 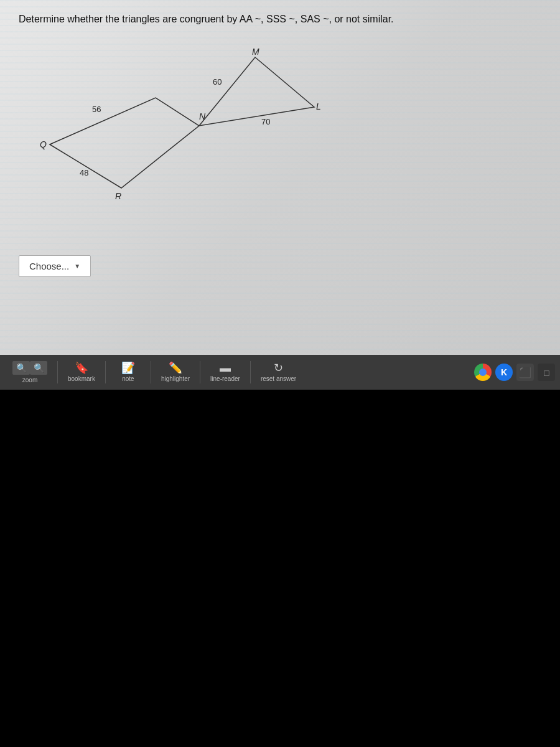 I want to click on line-reader-icon: ▬, so click(x=225, y=368).